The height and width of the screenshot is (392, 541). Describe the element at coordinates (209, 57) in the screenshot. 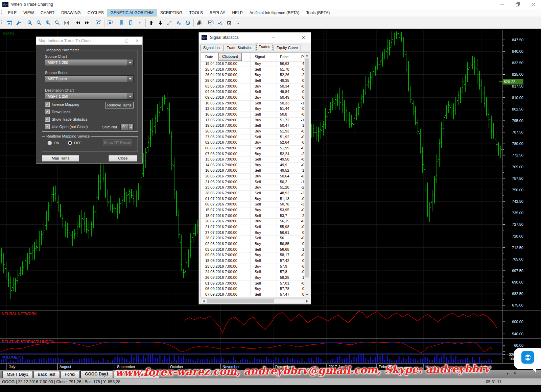

I see `column-date: Date` at that location.